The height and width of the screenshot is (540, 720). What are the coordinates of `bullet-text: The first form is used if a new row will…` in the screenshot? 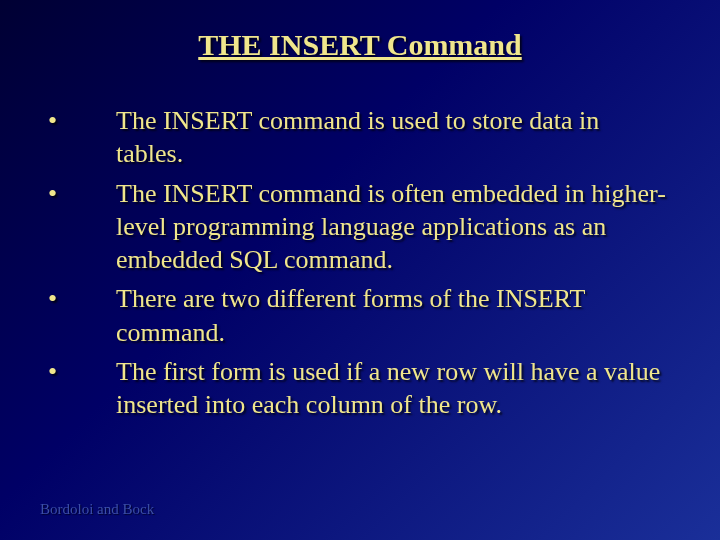 It's located at (394, 388).